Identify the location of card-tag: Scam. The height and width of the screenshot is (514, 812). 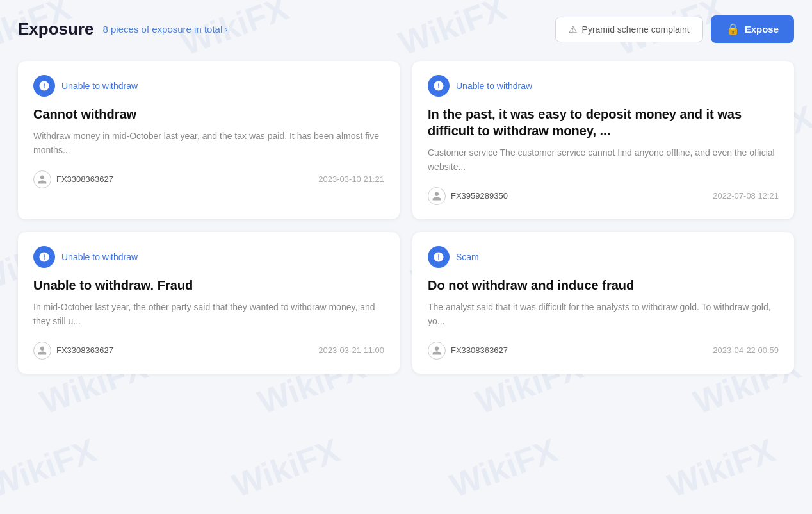
(603, 257).